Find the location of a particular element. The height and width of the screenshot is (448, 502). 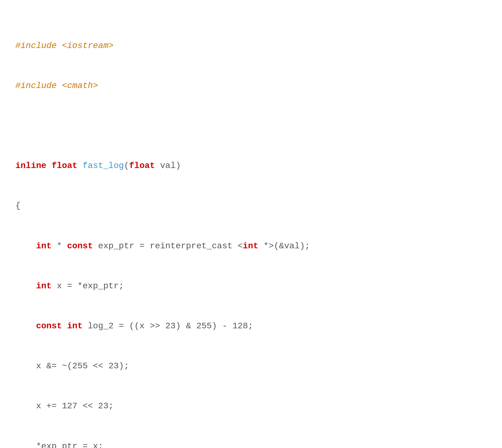

code-line-x-and: x &= ~(255 << 23); is located at coordinates (251, 366).